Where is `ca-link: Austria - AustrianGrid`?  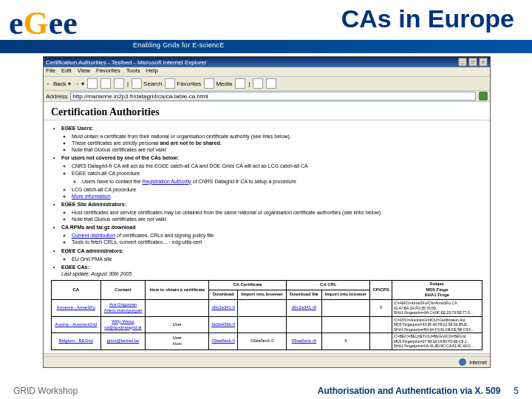
ca-link: Austria - AustrianGrid is located at coordinates (75, 324).